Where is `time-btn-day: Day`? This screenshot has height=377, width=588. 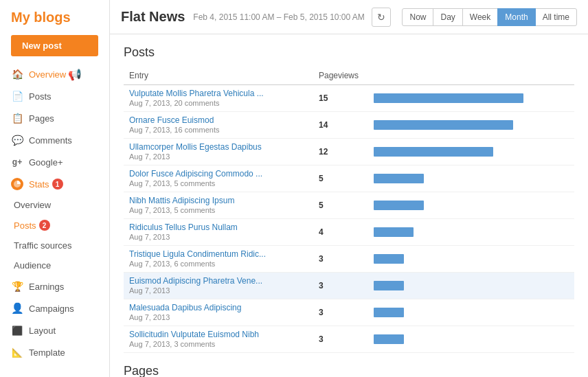 time-btn-day: Day is located at coordinates (448, 17).